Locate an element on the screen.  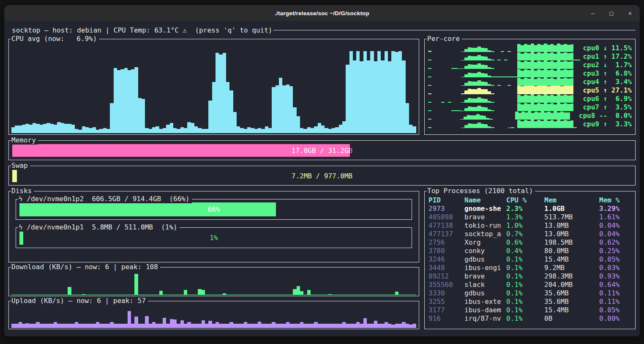
process-cell-name: ibus-exte is located at coordinates (485, 302).